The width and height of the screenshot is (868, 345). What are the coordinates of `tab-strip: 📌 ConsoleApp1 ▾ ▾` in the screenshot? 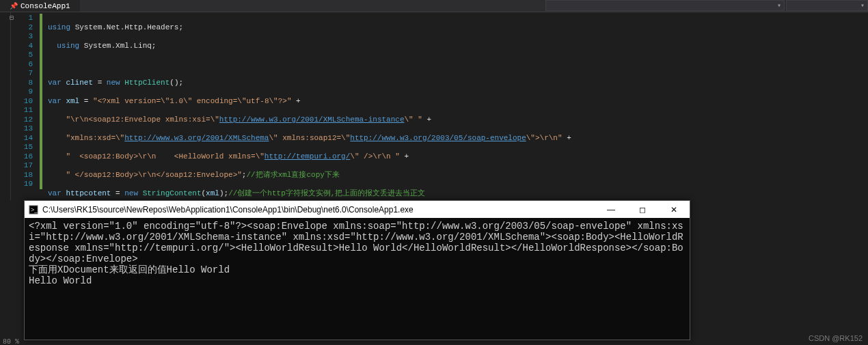 It's located at (434, 6).